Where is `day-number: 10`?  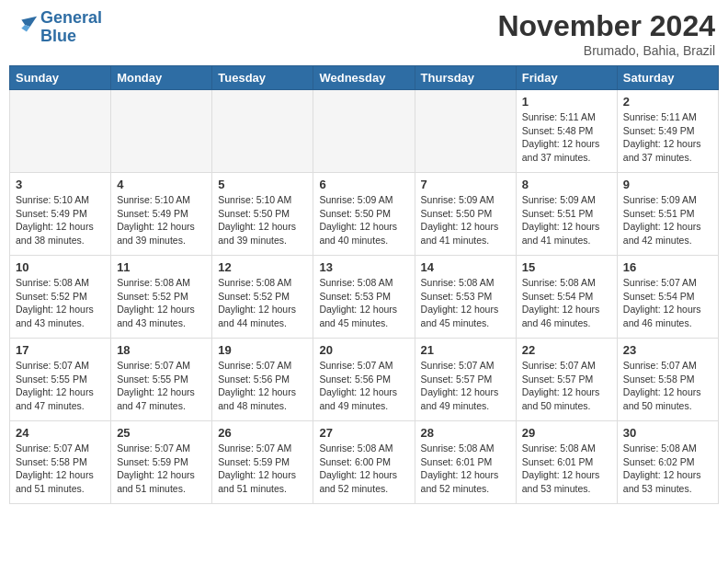
day-number: 10 is located at coordinates (61, 267).